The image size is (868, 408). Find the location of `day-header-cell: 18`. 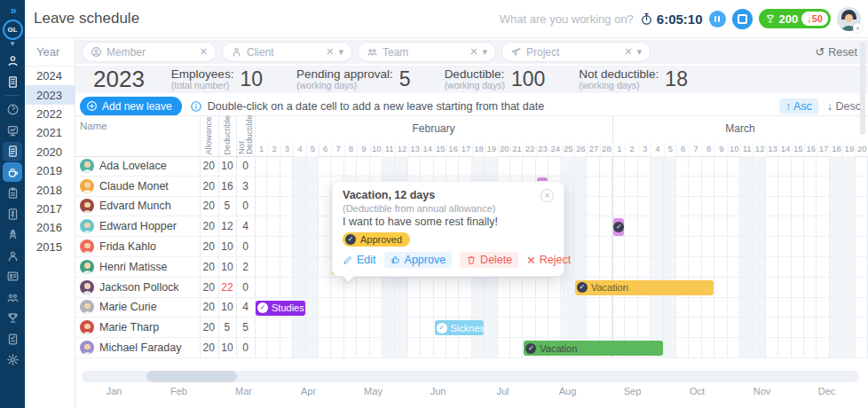

day-header-cell: 18 is located at coordinates (836, 149).